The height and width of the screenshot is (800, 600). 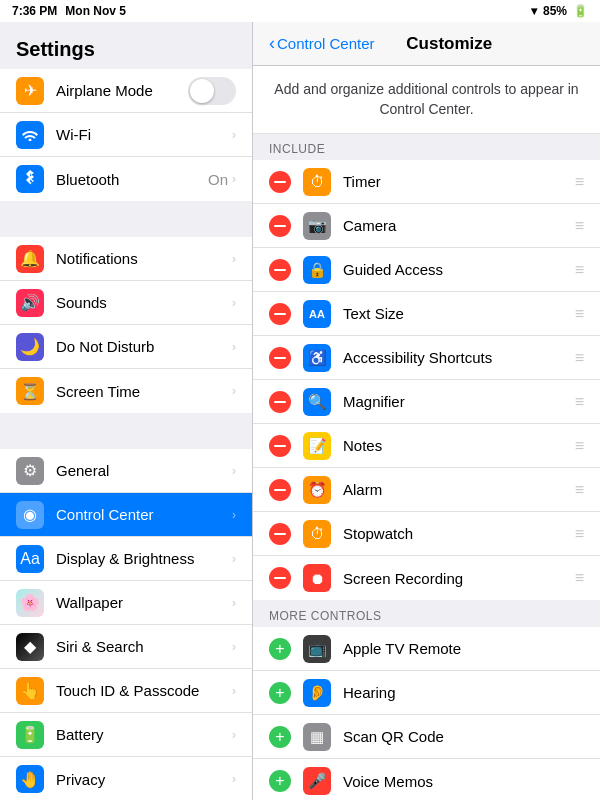 What do you see at coordinates (280, 737) in the screenshot?
I see `scan-qr-add-button` at bounding box center [280, 737].